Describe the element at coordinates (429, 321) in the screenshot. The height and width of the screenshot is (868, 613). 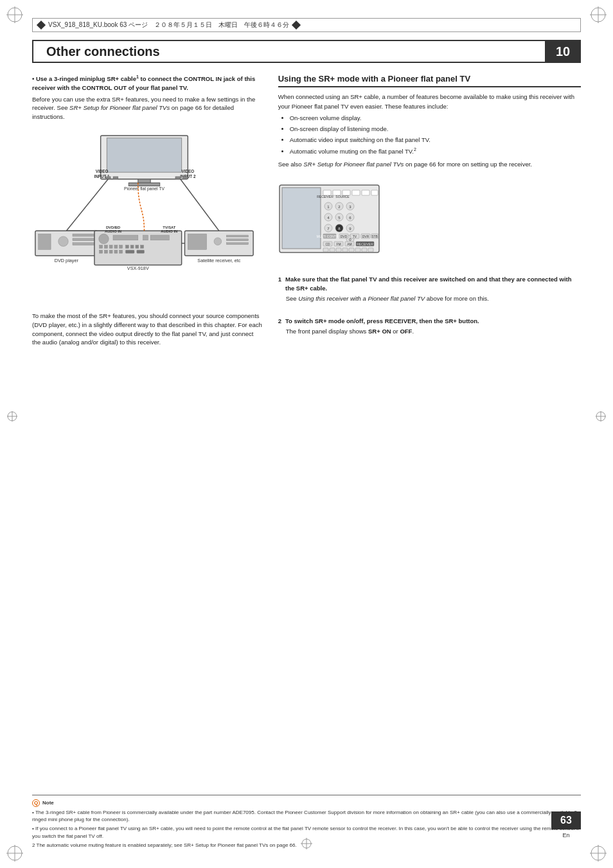
I see `step-2-header: 2 To switch SR+ mode on/off, press RECEI…` at that location.